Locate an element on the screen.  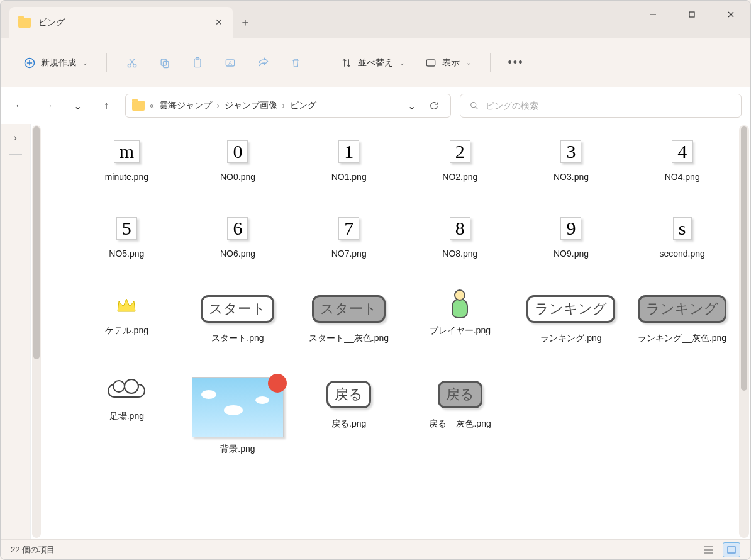
close-tab-icon: ✕ is located at coordinates (219, 23).